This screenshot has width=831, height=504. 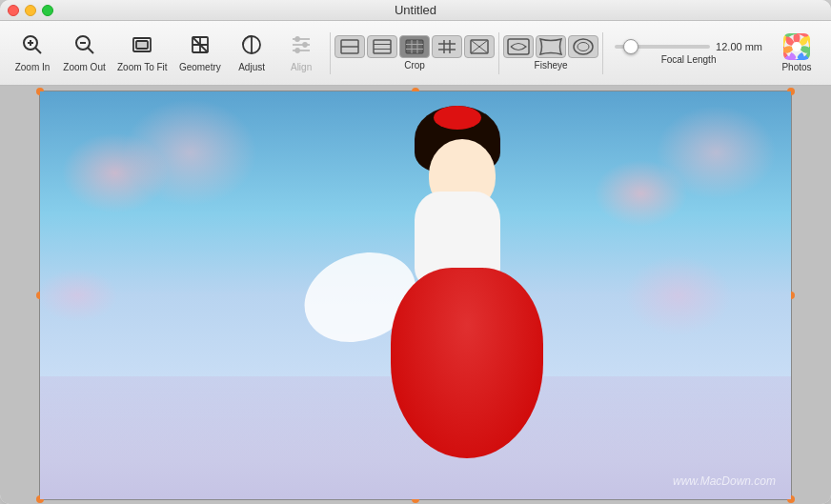 What do you see at coordinates (200, 67) in the screenshot?
I see `geometry-label: Geometry` at bounding box center [200, 67].